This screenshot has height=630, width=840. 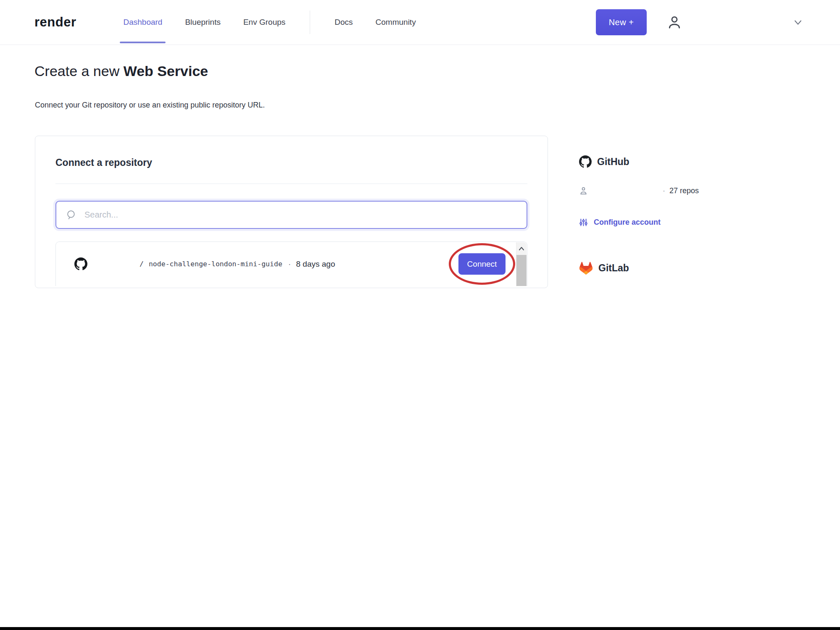 I want to click on gitlab-section-header: GitLab, so click(x=697, y=268).